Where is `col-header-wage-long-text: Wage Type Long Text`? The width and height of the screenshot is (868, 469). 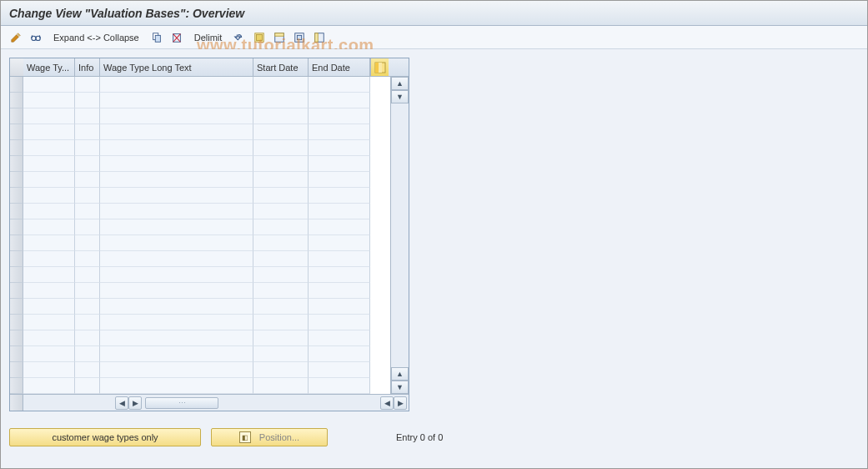
col-header-wage-long-text: Wage Type Long Text is located at coordinates (177, 67).